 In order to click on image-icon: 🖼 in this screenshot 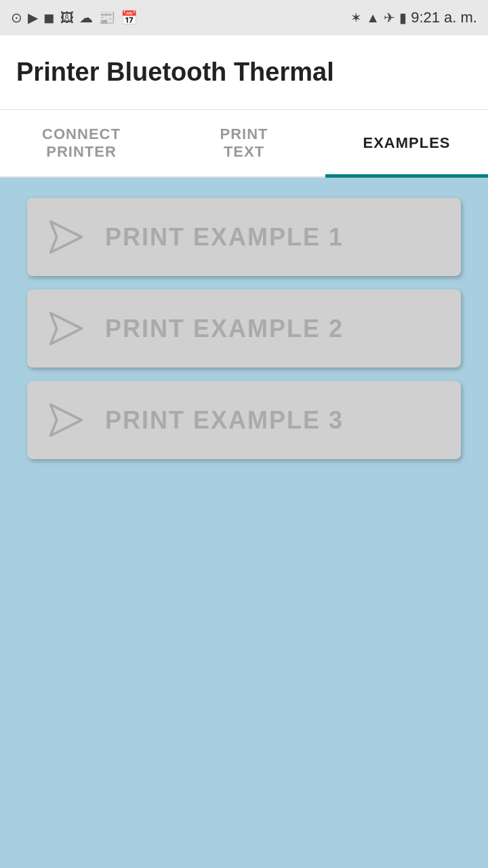, I will do `click(67, 18)`.